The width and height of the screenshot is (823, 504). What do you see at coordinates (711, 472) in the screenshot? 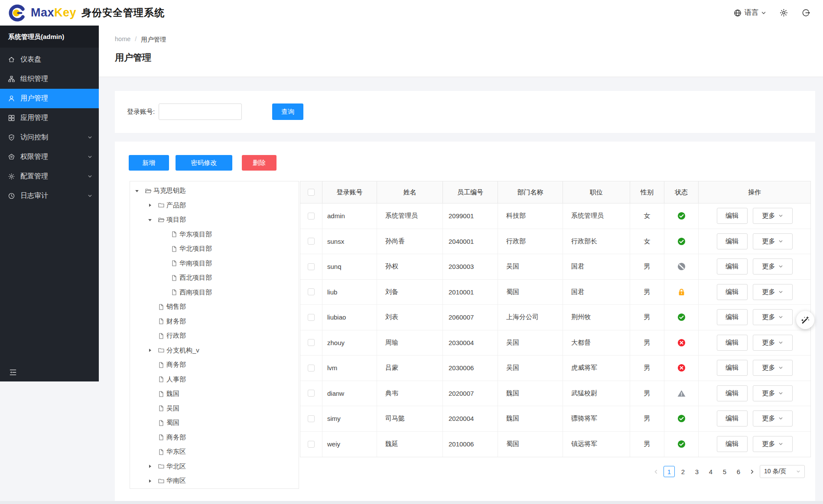
I see `page-4-button: 4` at bounding box center [711, 472].